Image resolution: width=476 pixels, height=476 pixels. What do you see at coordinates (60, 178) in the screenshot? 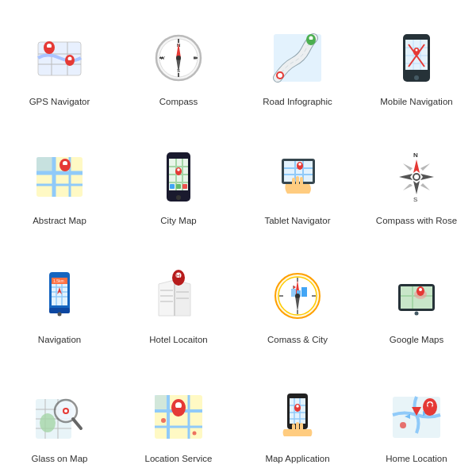
I see `icon-cell-abstract-map: Abstract Map` at bounding box center [60, 178].